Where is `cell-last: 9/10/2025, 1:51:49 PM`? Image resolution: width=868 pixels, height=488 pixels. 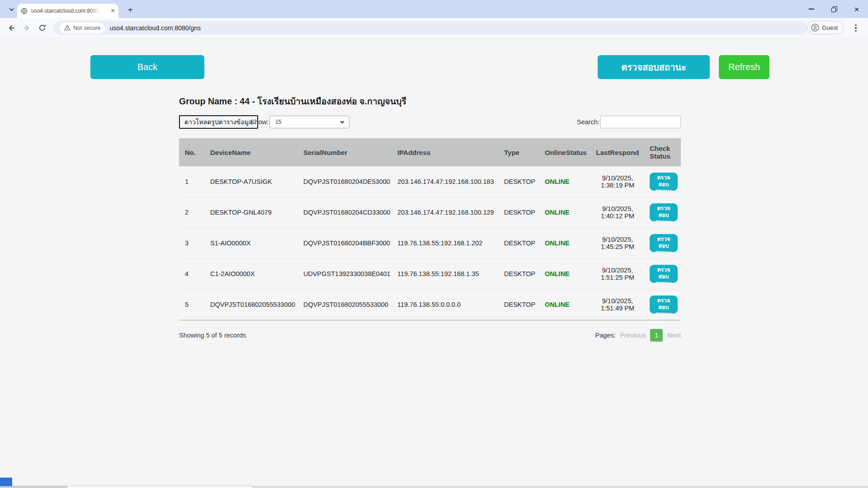 cell-last: 9/10/2025, 1:51:49 PM is located at coordinates (618, 305).